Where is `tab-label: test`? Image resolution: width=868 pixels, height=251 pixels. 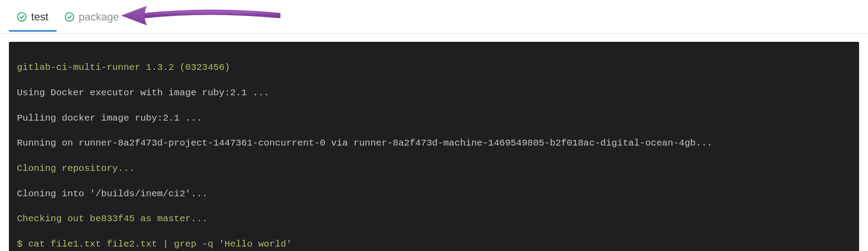 tab-label: test is located at coordinates (40, 17).